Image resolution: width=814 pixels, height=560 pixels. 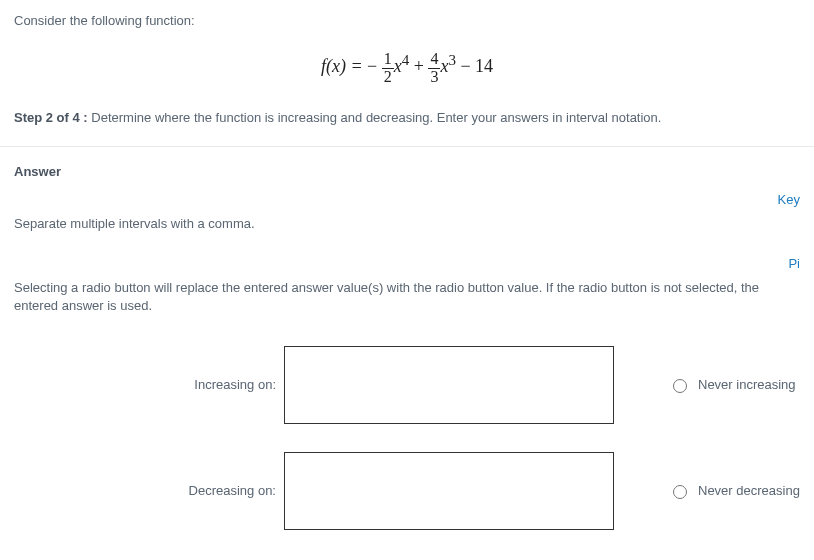 What do you see at coordinates (680, 386) in the screenshot?
I see `never-increasing-radio` at bounding box center [680, 386].